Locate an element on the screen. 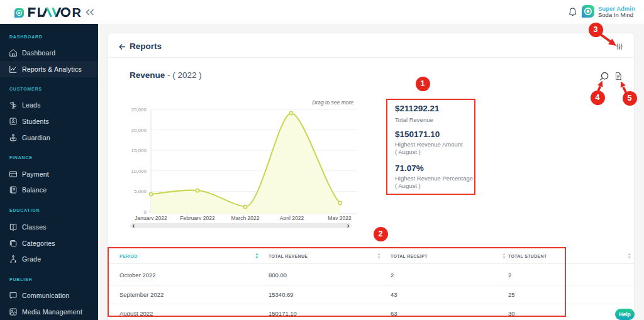 Image resolution: width=644 pixels, height=320 pixels. svg-text: 10,000 is located at coordinates (140, 171).